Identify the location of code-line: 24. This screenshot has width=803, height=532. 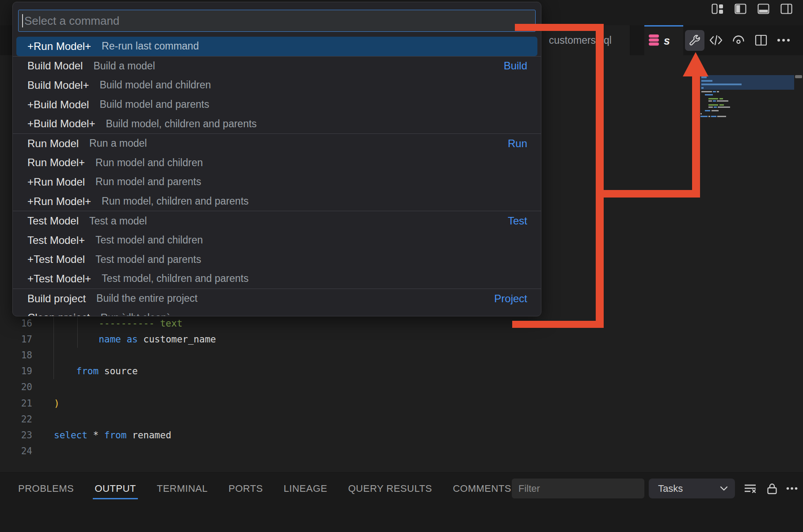
(199, 452).